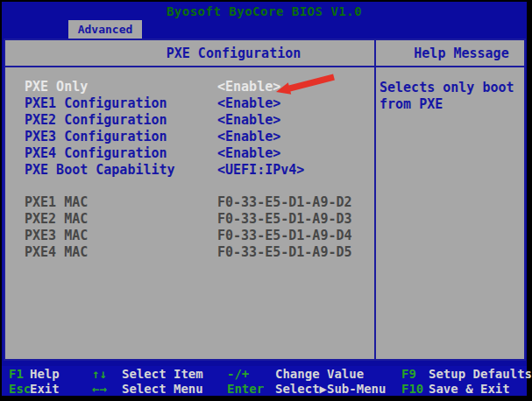 This screenshot has height=401, width=532. What do you see at coordinates (330, 389) in the screenshot?
I see `hotkey-label-enter: Select▶Sub-Menu` at bounding box center [330, 389].